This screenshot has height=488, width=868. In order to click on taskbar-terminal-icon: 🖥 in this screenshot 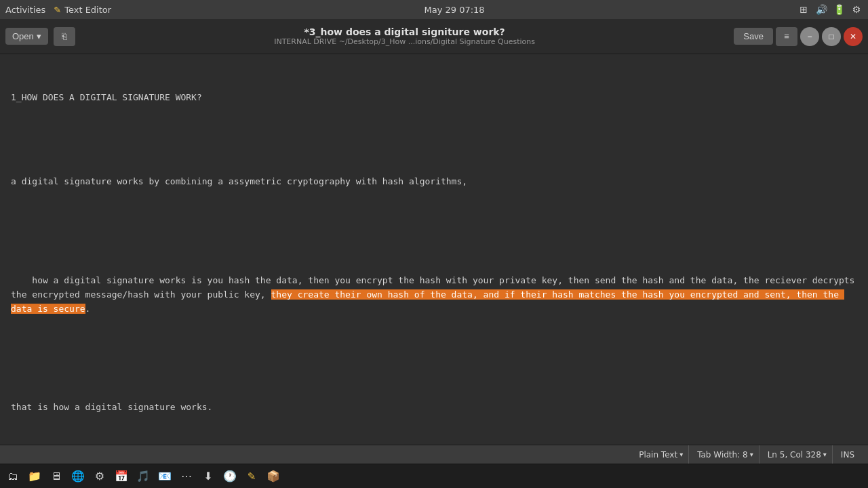, I will do `click(56, 476)`.